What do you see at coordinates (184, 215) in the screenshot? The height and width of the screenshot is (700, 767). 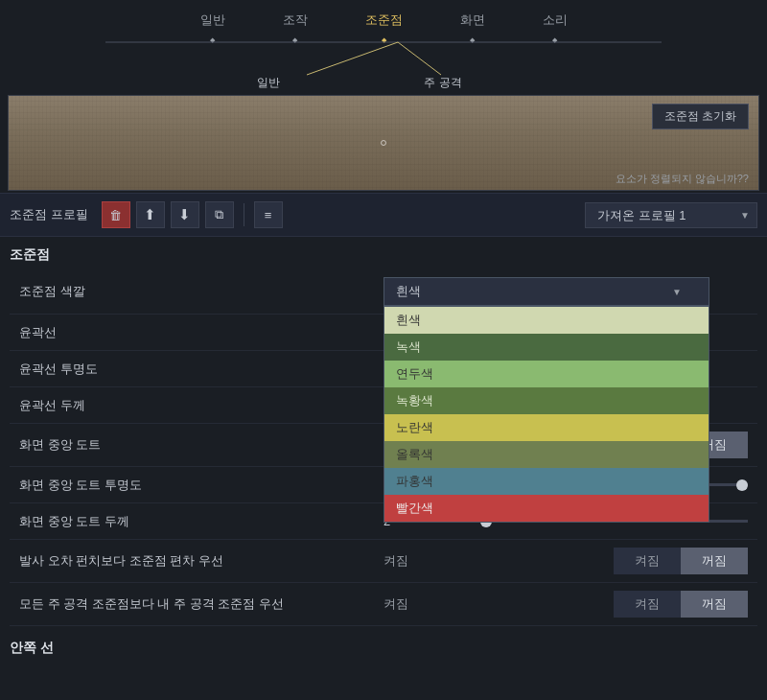 I see `download-icon: ⬇` at bounding box center [184, 215].